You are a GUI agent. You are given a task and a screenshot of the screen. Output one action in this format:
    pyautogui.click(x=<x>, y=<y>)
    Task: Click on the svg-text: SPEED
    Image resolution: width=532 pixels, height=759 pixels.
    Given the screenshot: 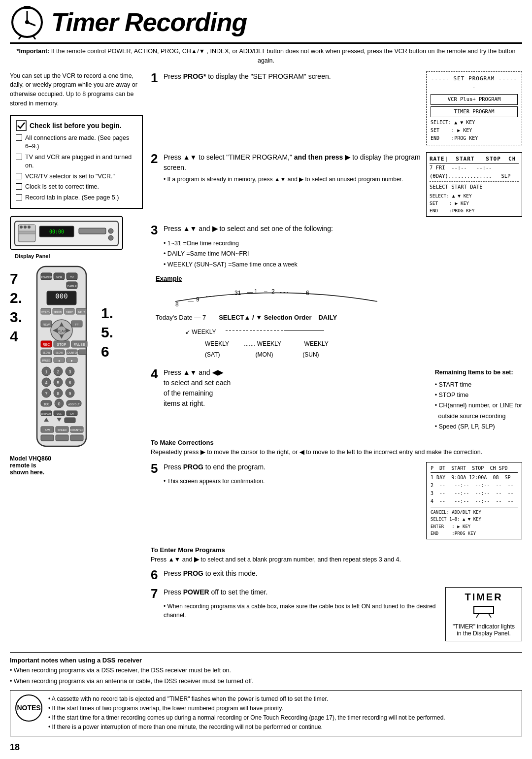 What is the action you would take?
    pyautogui.click(x=58, y=312)
    